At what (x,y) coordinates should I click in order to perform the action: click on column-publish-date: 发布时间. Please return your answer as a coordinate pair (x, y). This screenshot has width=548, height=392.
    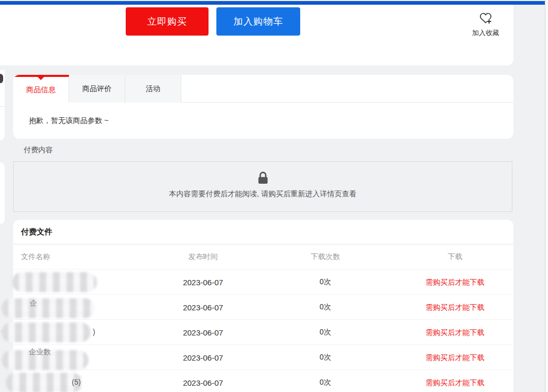
    Looking at the image, I should click on (203, 257).